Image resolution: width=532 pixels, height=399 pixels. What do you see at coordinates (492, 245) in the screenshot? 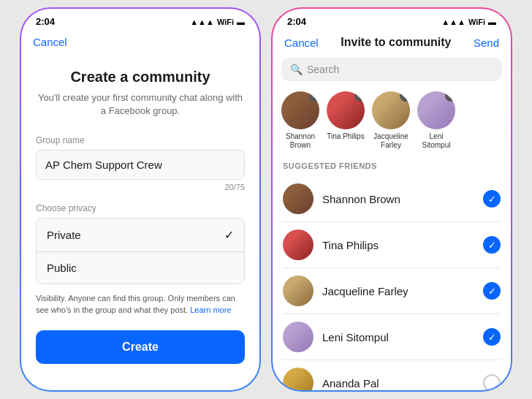
I see `friend-check-1: ✓` at bounding box center [492, 245].